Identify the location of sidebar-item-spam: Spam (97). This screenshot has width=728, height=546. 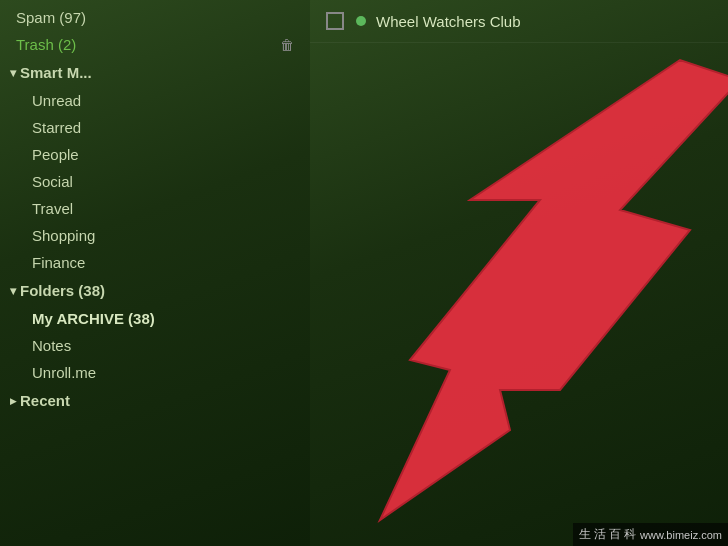
(155, 18).